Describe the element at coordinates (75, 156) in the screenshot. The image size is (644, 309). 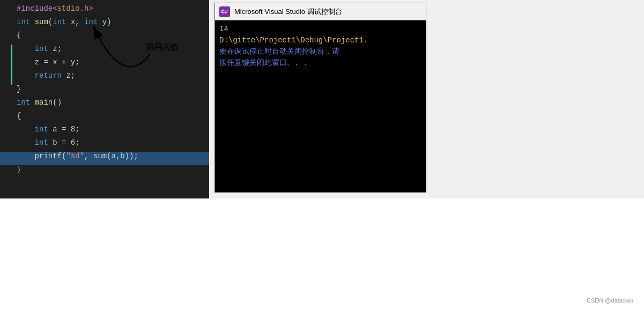
I see `line-content-12: printf("%d", sum(a,b));` at that location.